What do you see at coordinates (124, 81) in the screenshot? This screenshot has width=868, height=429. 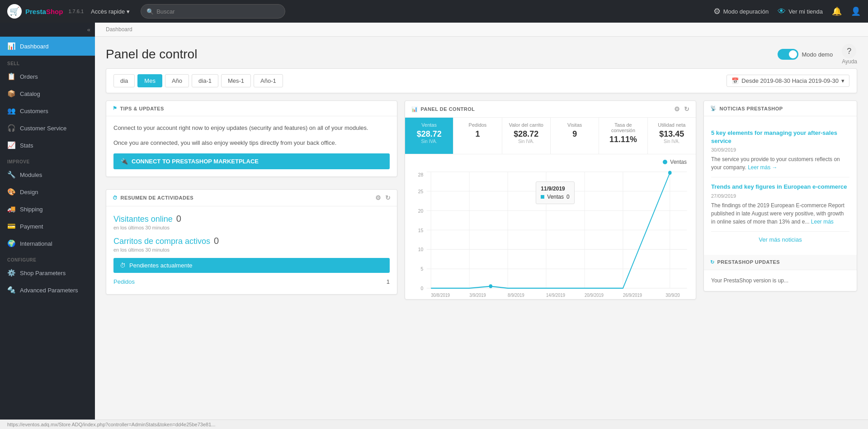 I see `tab-dia: dia` at bounding box center [124, 81].